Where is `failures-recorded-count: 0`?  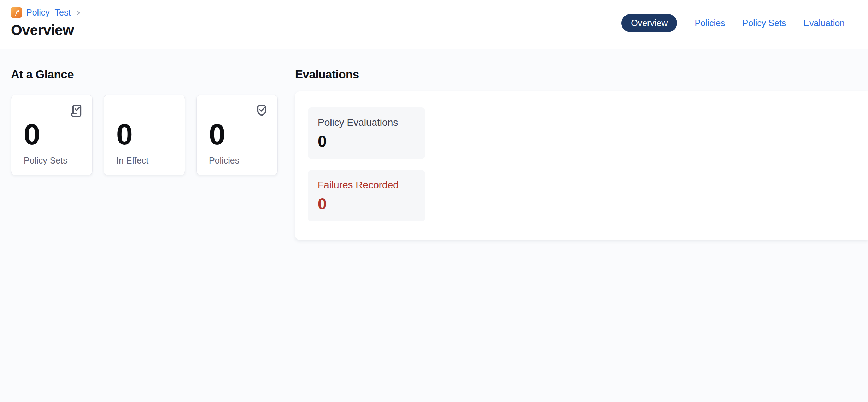 failures-recorded-count: 0 is located at coordinates (366, 204).